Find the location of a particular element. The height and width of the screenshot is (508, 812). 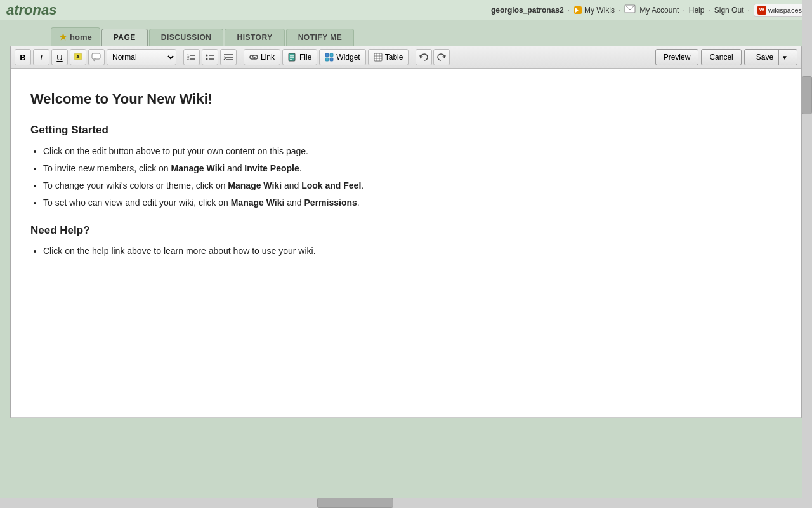

widget-icon is located at coordinates (329, 57).